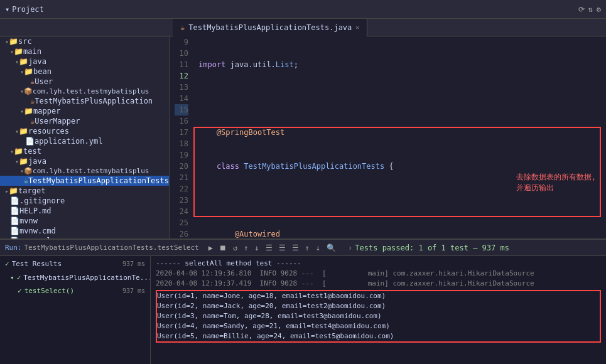  What do you see at coordinates (28, 92) in the screenshot?
I see `folder-icon-com: 📦` at bounding box center [28, 92].